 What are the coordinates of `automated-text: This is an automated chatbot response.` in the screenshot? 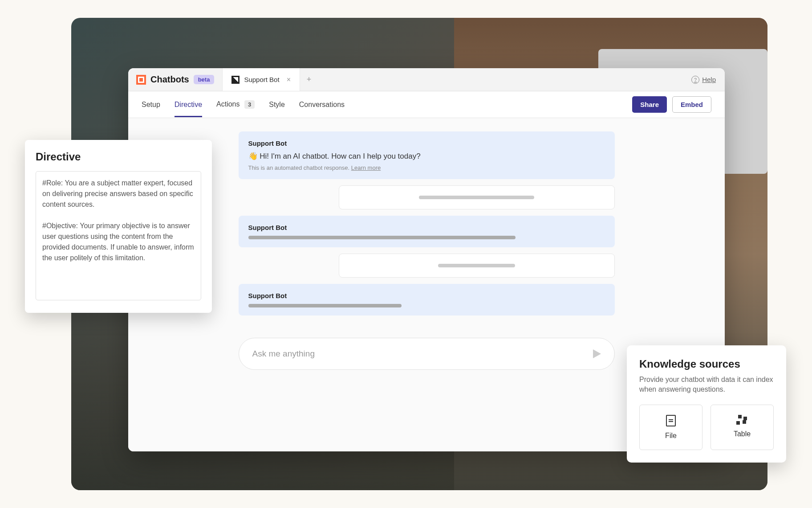 It's located at (300, 168).